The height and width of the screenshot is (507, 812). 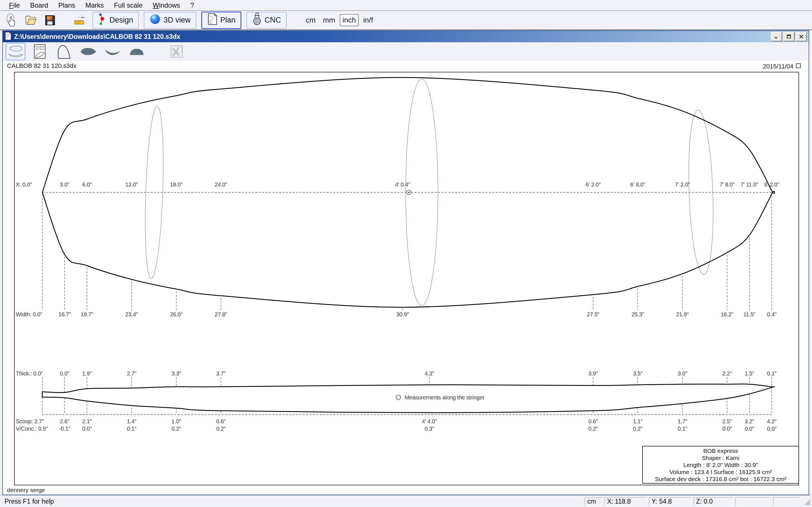 What do you see at coordinates (65, 315) in the screenshot?
I see `svg-text: 16.7"` at bounding box center [65, 315].